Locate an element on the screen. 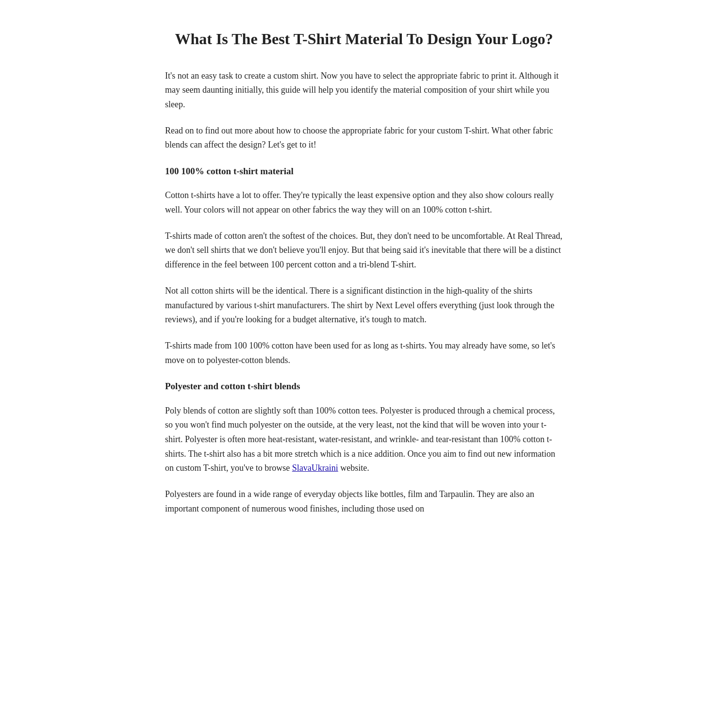 The width and height of the screenshot is (728, 728). section1-paragraph-4: T-shirts made from 100 100% cotton have … is located at coordinates (364, 353).